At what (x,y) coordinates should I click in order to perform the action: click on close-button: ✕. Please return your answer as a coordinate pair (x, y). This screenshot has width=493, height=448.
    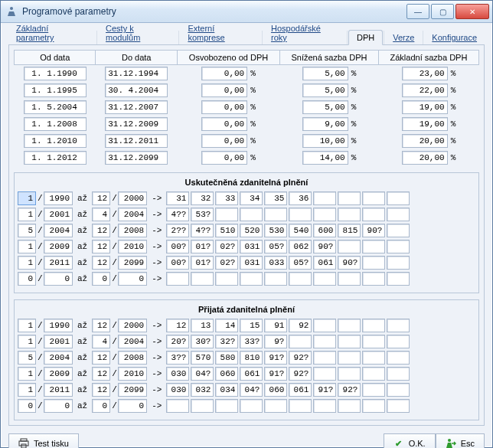
    Looking at the image, I should click on (472, 11).